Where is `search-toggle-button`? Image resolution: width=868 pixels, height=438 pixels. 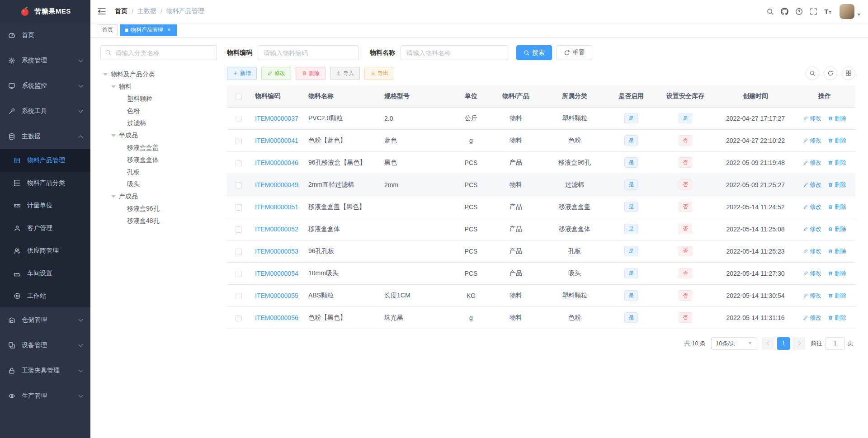 search-toggle-button is located at coordinates (812, 73).